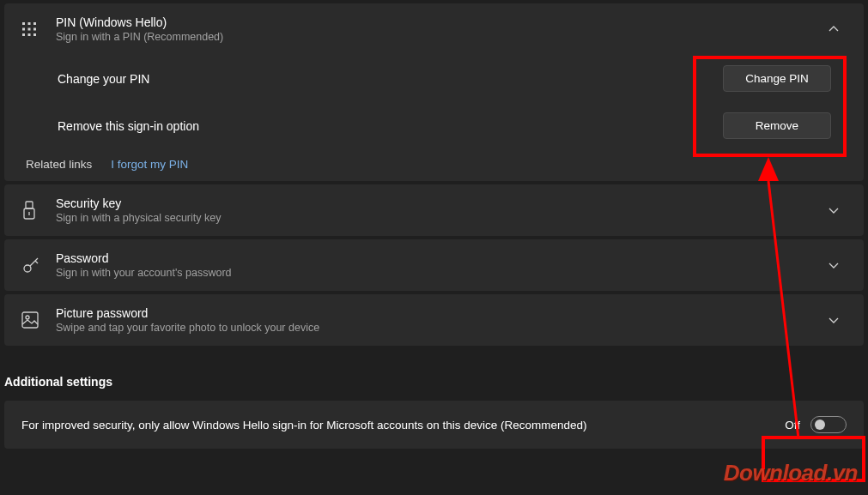  What do you see at coordinates (777, 79) in the screenshot?
I see `change-pin-button: Change PIN` at bounding box center [777, 79].